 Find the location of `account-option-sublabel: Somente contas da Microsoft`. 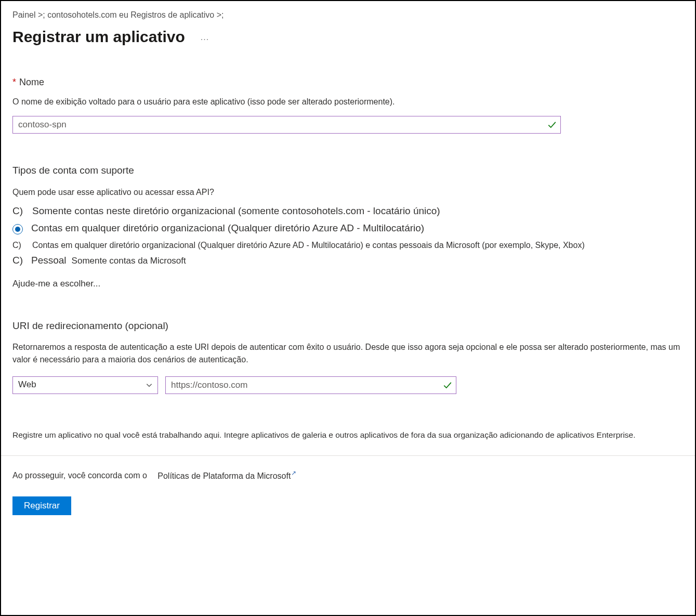

account-option-sublabel: Somente contas da Microsoft is located at coordinates (129, 261).